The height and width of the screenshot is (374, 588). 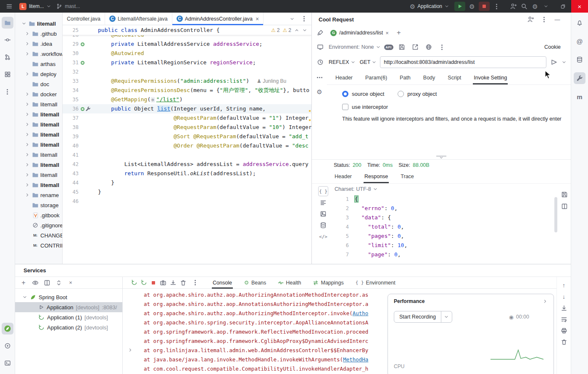 I want to click on editor-tab: Controller.java, so click(x=84, y=19).